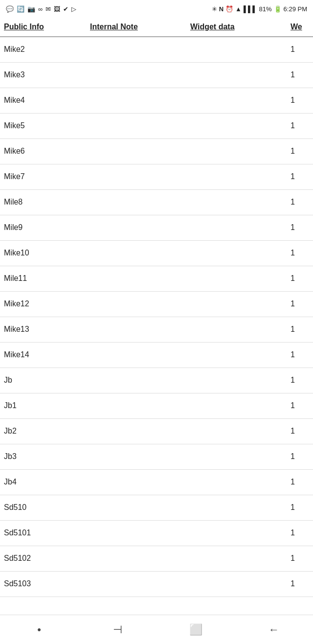 This screenshot has width=313, height=644. What do you see at coordinates (43, 100) in the screenshot?
I see `cell-public-info: Mike4` at bounding box center [43, 100].